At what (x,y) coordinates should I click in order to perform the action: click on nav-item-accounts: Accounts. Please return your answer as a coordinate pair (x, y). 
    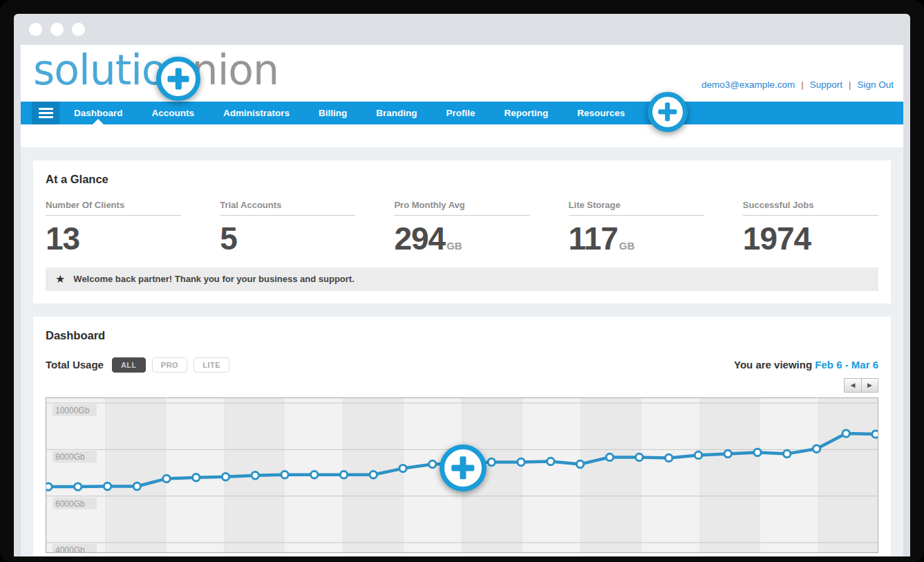
    Looking at the image, I should click on (173, 113).